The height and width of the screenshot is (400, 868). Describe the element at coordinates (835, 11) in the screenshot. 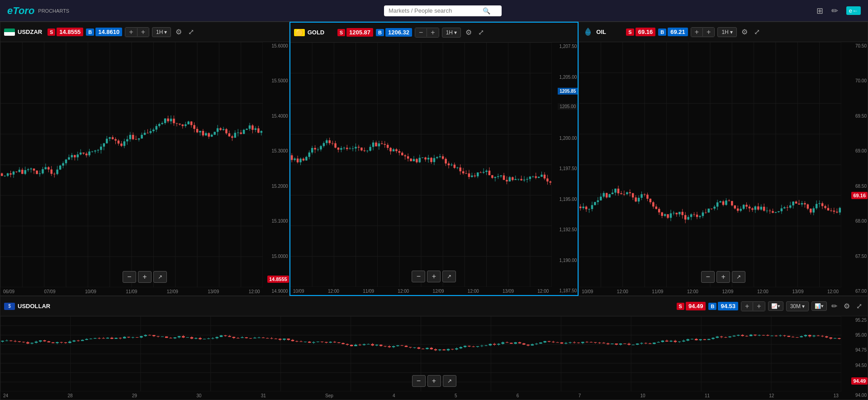

I see `pen-icon: ✏` at that location.